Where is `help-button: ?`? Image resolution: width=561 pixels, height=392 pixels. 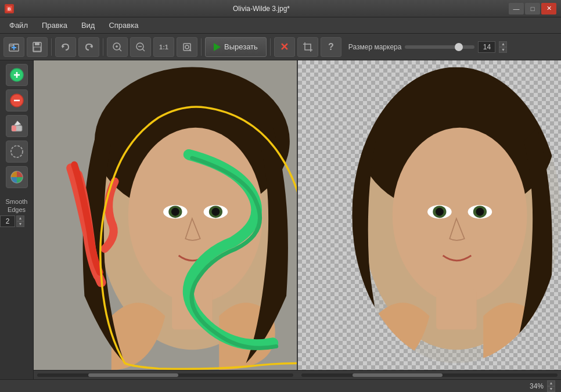 help-button: ? is located at coordinates (331, 47).